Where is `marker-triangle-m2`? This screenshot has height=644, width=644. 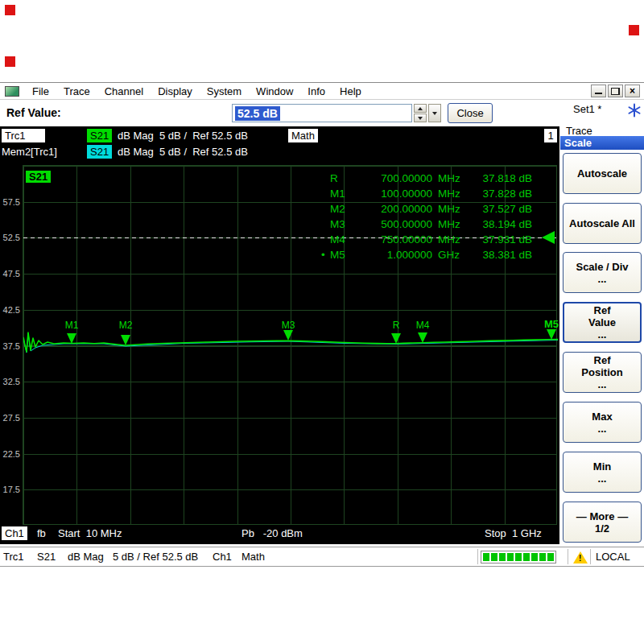
marker-triangle-m2 is located at coordinates (126, 340).